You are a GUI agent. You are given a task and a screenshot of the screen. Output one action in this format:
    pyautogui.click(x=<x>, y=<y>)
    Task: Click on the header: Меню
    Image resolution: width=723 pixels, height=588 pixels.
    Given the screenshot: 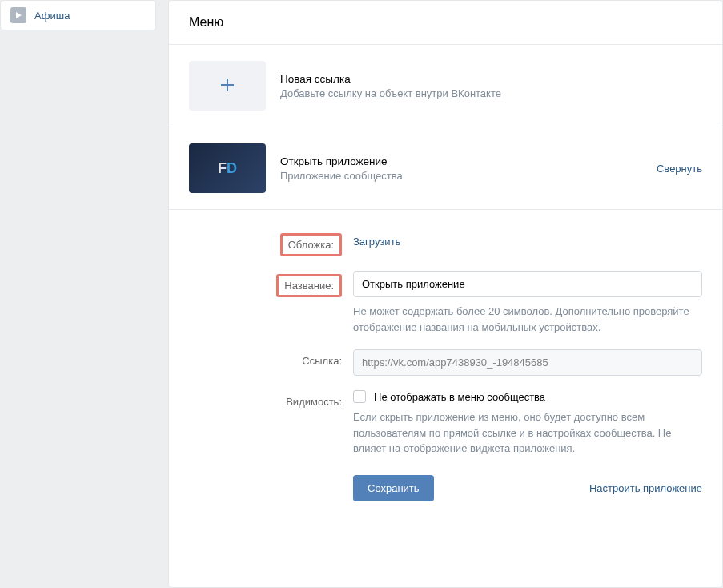 What is the action you would take?
    pyautogui.click(x=445, y=22)
    